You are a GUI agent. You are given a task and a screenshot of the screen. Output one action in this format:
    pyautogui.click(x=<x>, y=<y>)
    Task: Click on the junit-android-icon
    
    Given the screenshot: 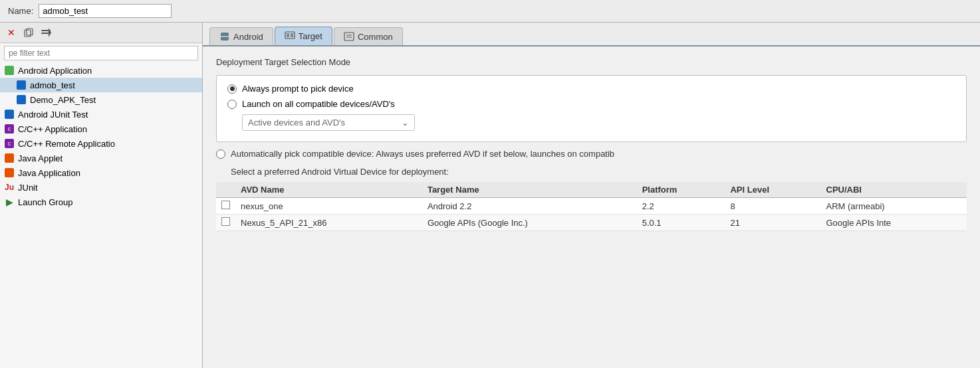 What is the action you would take?
    pyautogui.click(x=9, y=114)
    